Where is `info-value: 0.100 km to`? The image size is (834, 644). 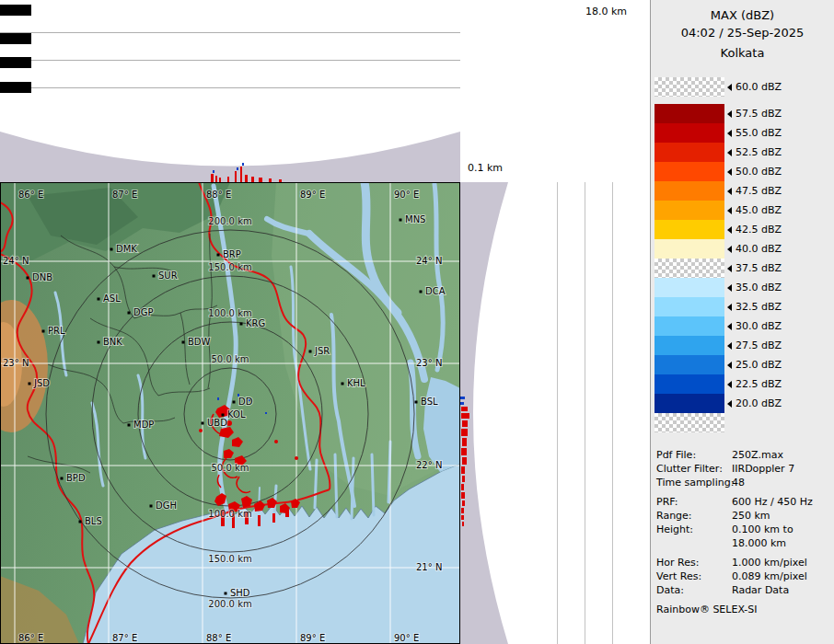 info-value: 0.100 km to is located at coordinates (762, 530).